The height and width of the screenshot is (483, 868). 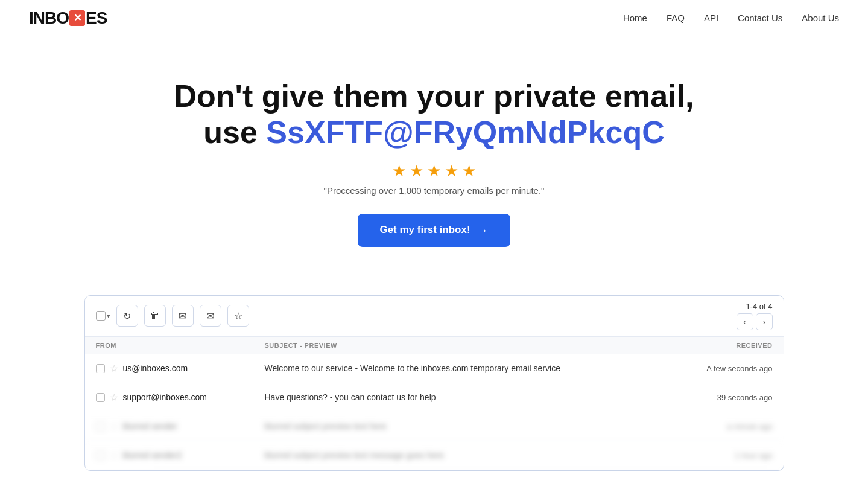 I want to click on hero-headline: Don't give them your private email, use …, so click(x=434, y=115).